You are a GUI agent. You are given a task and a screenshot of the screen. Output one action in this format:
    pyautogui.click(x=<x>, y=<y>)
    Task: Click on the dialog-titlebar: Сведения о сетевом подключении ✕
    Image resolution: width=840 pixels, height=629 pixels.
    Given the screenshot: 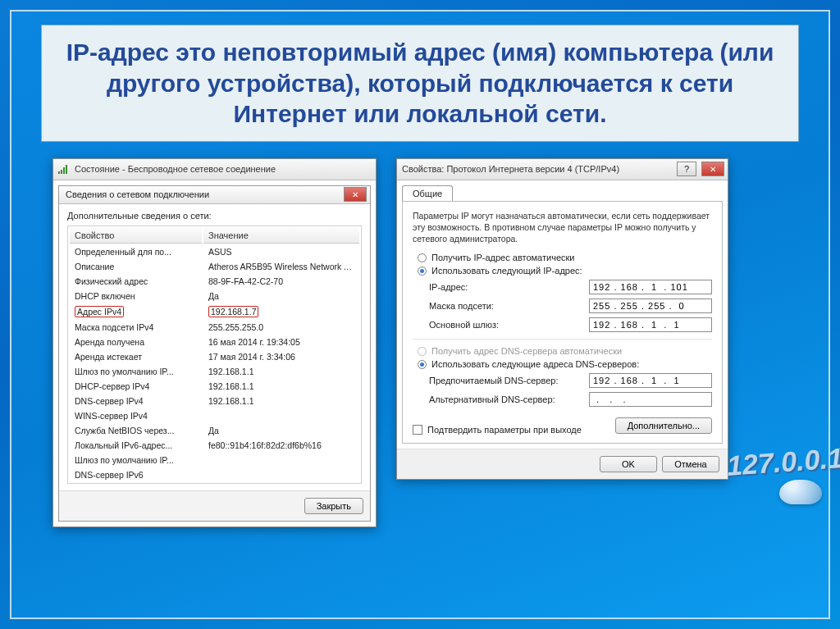 What is the action you would take?
    pyautogui.click(x=215, y=195)
    